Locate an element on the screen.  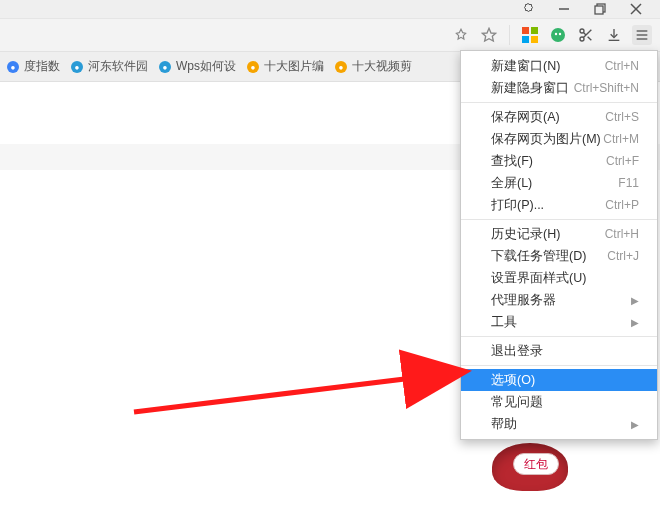
menu-item-label: 全屏(L) is located at coordinates (512, 184).